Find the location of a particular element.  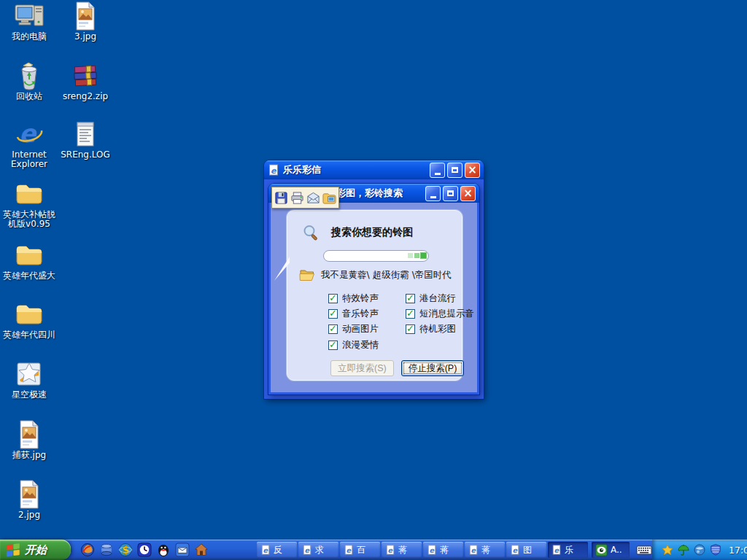

desktop-icon-my-computer: 我的电脑 is located at coordinates (29, 22).